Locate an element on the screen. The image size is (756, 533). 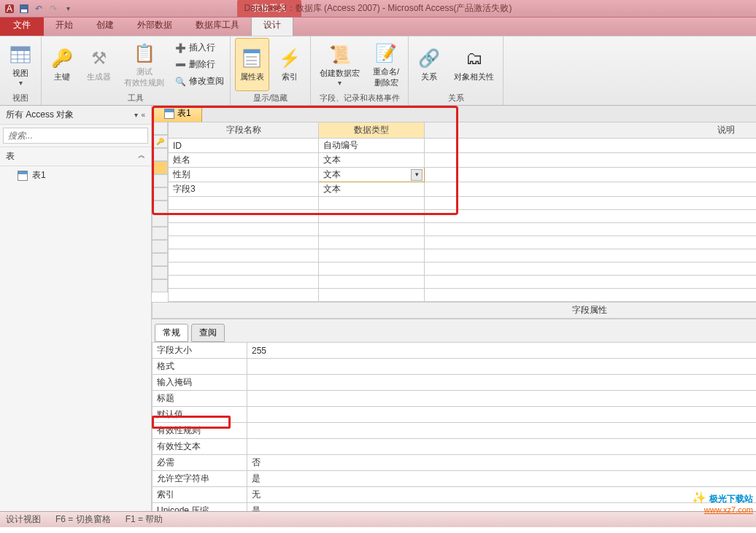
sidebar-item-table1: 表1 is located at coordinates (76, 175).